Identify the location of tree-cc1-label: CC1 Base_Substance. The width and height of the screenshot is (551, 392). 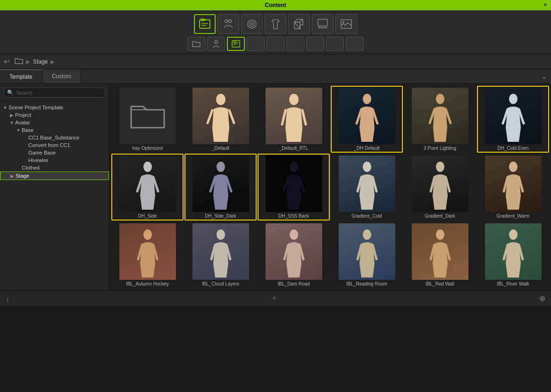
(54, 138).